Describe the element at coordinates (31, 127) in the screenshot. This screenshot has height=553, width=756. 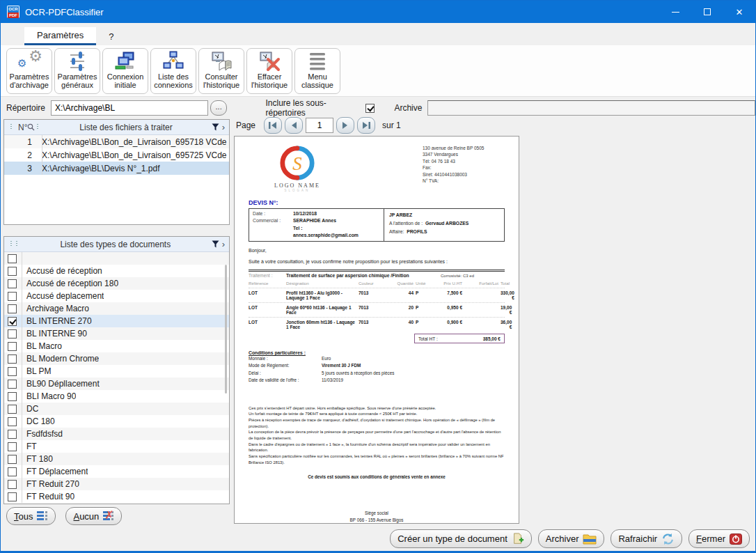
I see `search-icon` at that location.